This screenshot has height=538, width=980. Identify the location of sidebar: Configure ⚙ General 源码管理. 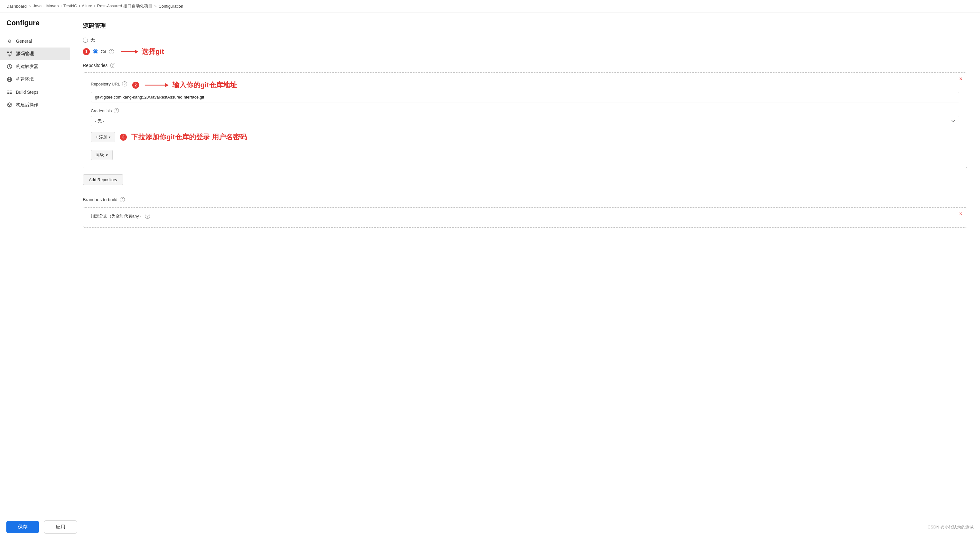
(35, 264).